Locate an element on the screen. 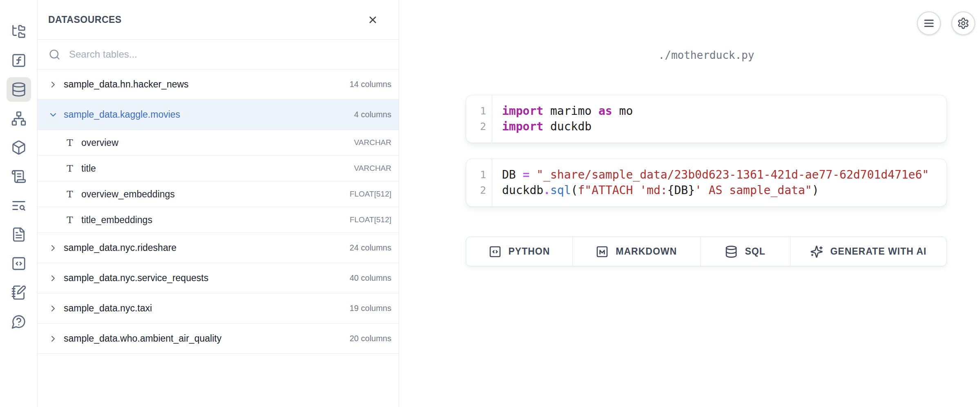 The width and height of the screenshot is (980, 407). database-icon is located at coordinates (731, 252).